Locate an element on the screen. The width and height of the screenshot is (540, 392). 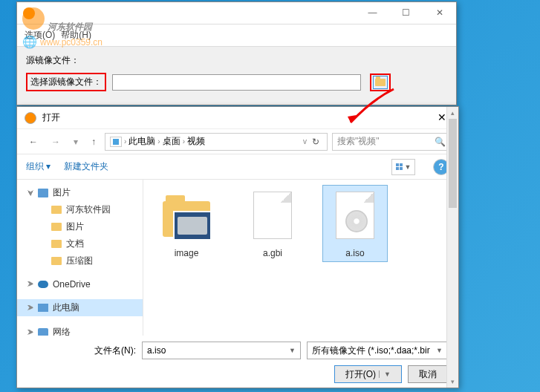
folder-icon is located at coordinates (380, 82).